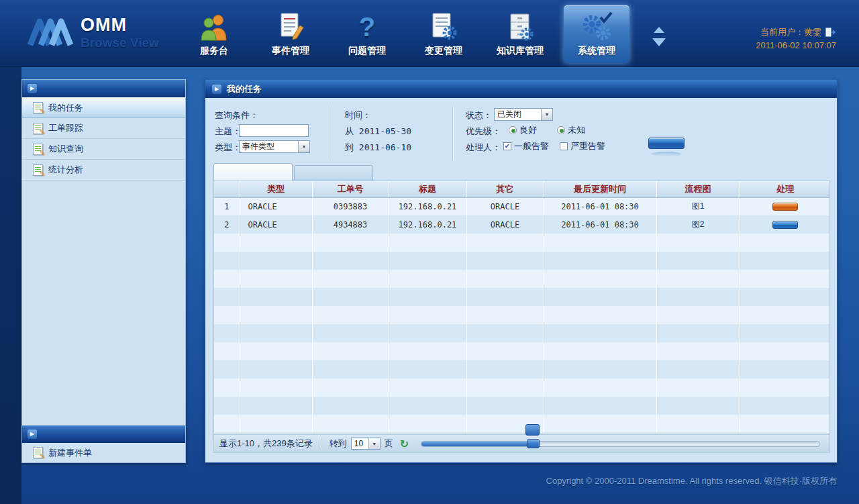  I want to click on col-action: 处理, so click(785, 189).